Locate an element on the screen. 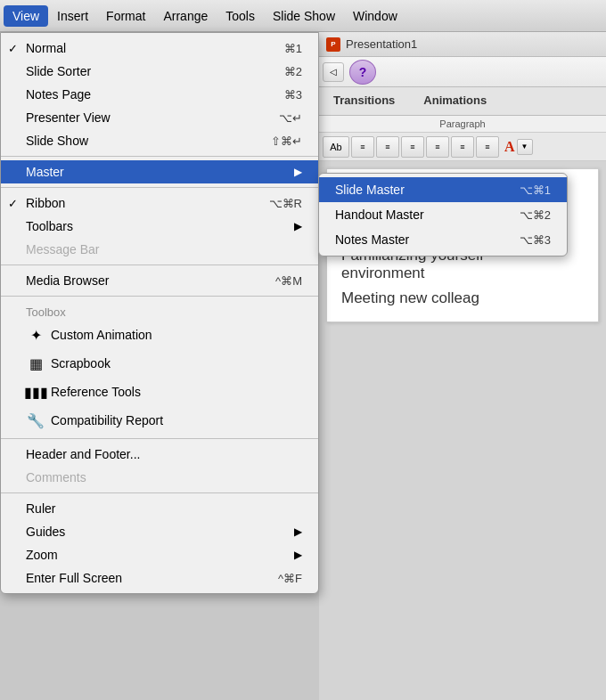  toolbar-button-1: ◁ is located at coordinates (333, 72).